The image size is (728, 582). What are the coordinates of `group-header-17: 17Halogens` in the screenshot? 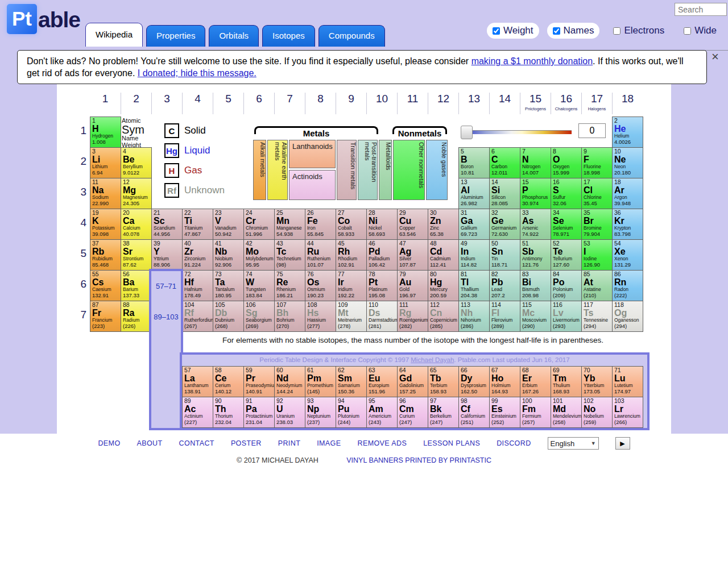 It's located at (597, 103).